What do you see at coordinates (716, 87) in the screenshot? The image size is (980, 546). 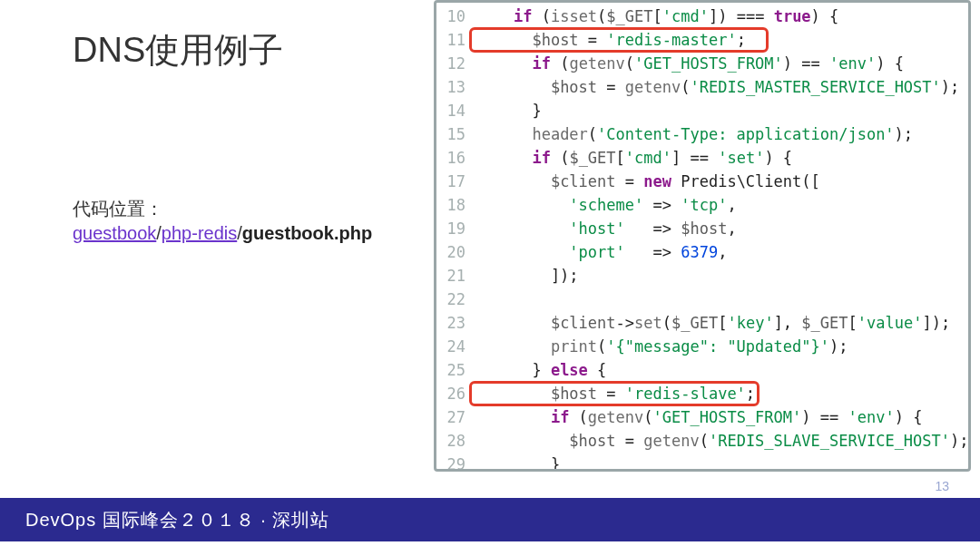 I see `code-content: $host = getenv('REDIS_MASTER_SERVICE_HOS…` at bounding box center [716, 87].